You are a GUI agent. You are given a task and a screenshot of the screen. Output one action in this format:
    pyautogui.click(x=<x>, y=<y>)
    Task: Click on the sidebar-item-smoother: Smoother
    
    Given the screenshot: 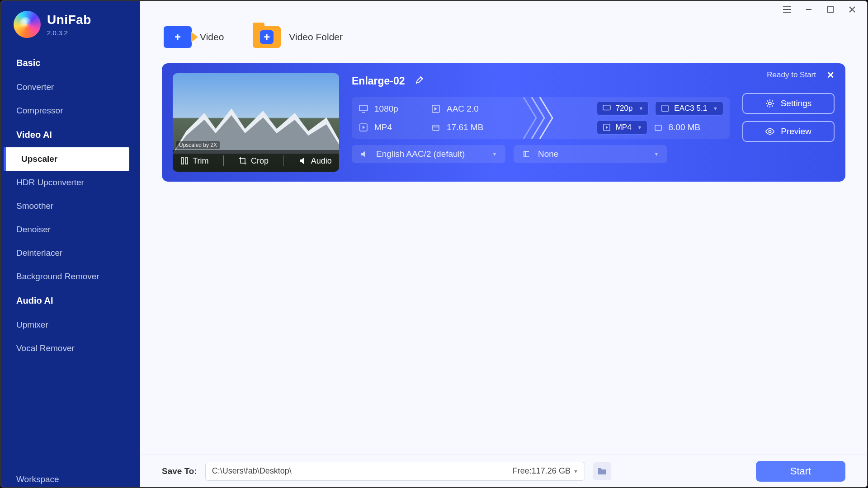 What is the action you would take?
    pyautogui.click(x=71, y=206)
    